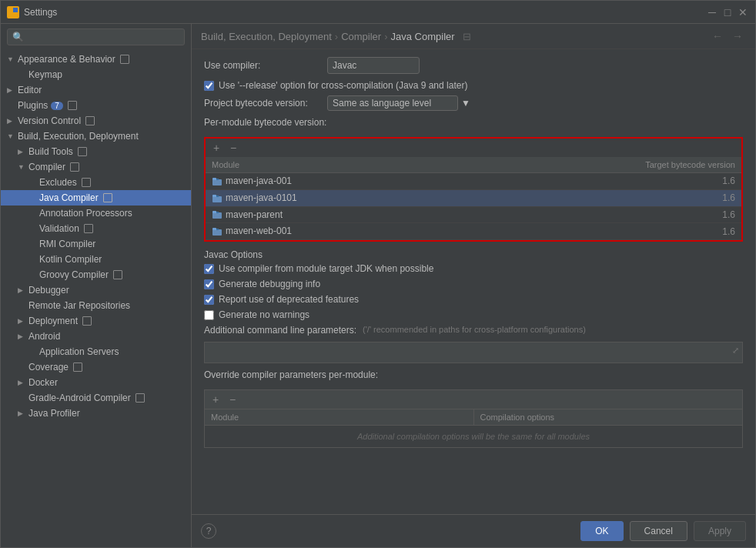  What do you see at coordinates (209, 285) in the screenshot?
I see `javac-checkbox-gen-debug` at bounding box center [209, 285].